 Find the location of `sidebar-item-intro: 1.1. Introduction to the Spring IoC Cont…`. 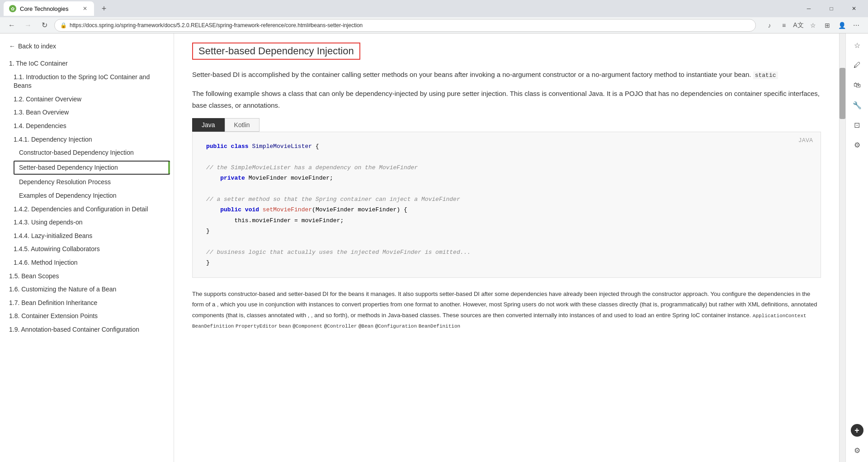

sidebar-item-intro: 1.1. Introduction to the Spring IoC Cont… is located at coordinates (87, 81).